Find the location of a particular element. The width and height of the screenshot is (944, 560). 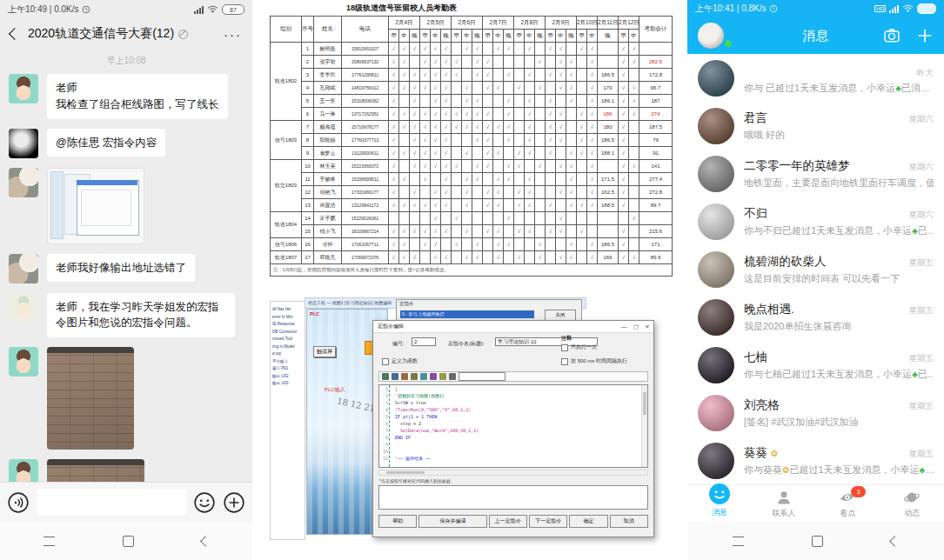

chat-list-item: 梳碧湖的砍柴人星期五这是目前安排的时间表 可以先看一下 is located at coordinates (816, 270).